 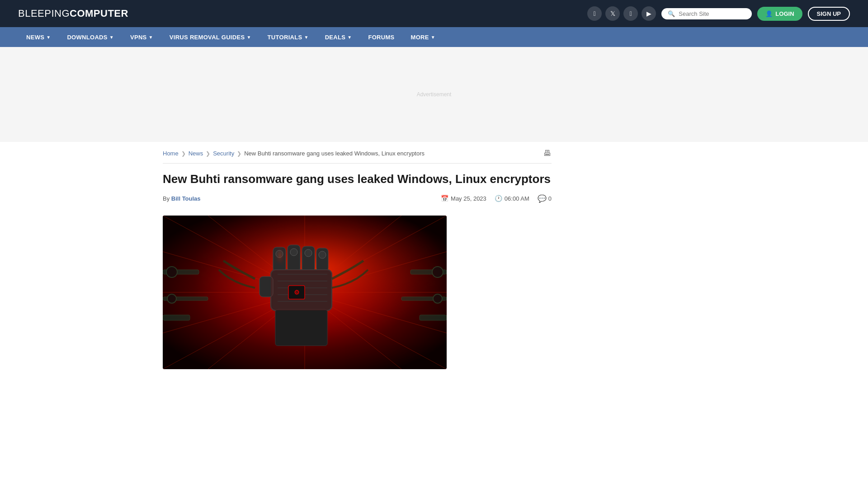 What do you see at coordinates (196, 154) in the screenshot?
I see `breadcrumb-news: News` at bounding box center [196, 154].